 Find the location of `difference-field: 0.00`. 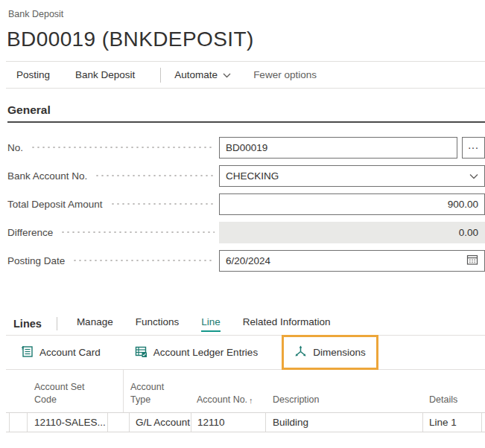

difference-field: 0.00 is located at coordinates (352, 232).